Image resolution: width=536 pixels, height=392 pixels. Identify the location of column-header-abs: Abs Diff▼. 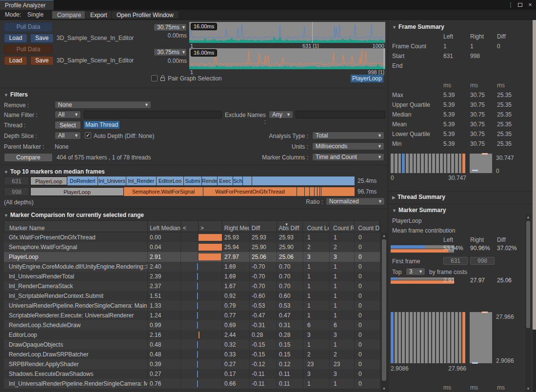
(290, 226).